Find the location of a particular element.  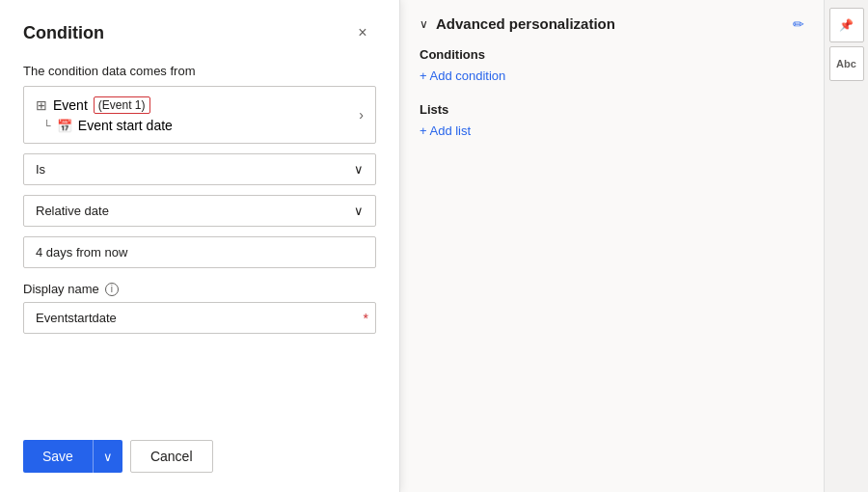

advanced-section-title: Advanced personalization is located at coordinates (610, 23).